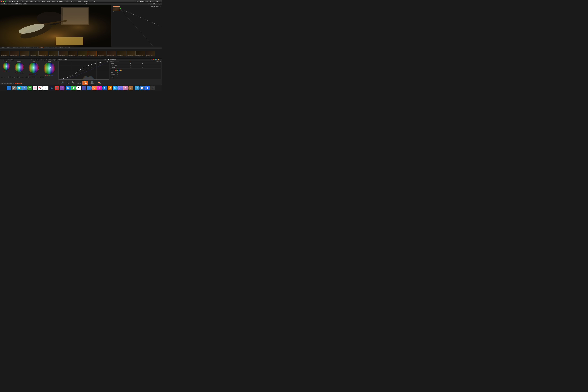 This screenshot has height=392, width=588. I want to click on curves-canvas, so click(84, 70).